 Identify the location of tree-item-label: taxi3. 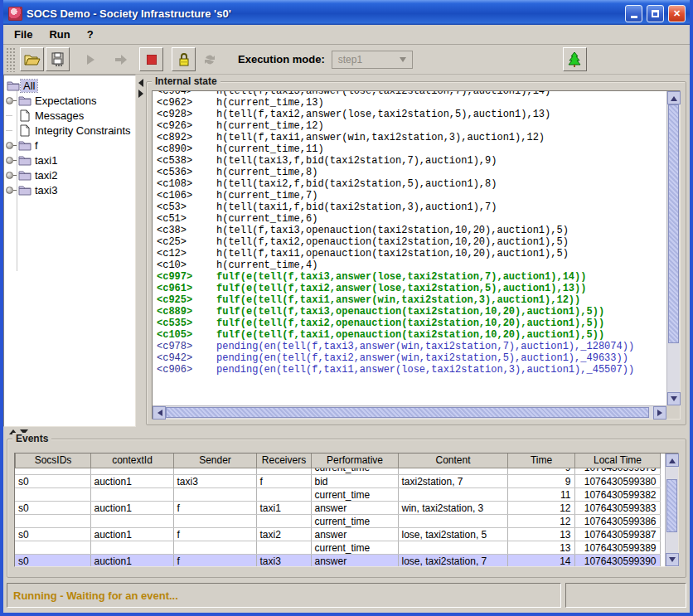
(46, 191).